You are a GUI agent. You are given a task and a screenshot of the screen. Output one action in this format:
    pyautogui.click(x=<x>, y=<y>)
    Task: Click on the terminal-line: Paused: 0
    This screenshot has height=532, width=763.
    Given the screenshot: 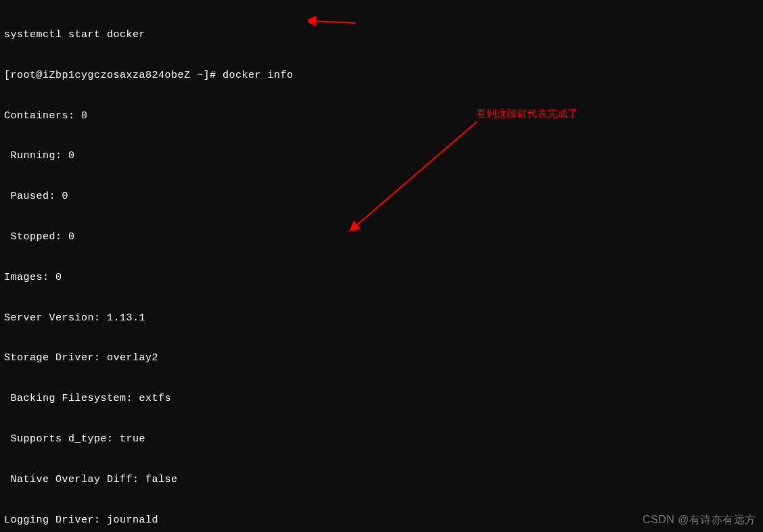 What is the action you would take?
    pyautogui.click(x=382, y=197)
    